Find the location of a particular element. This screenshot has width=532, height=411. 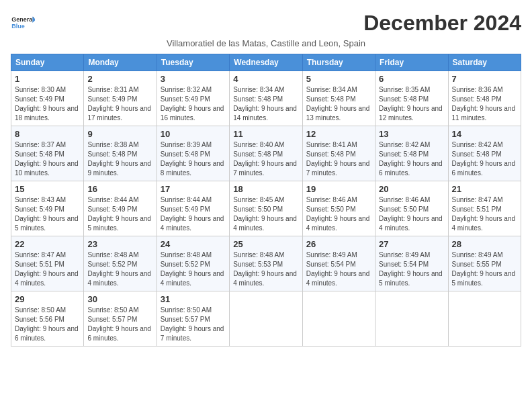

day-number: 25 is located at coordinates (266, 244).